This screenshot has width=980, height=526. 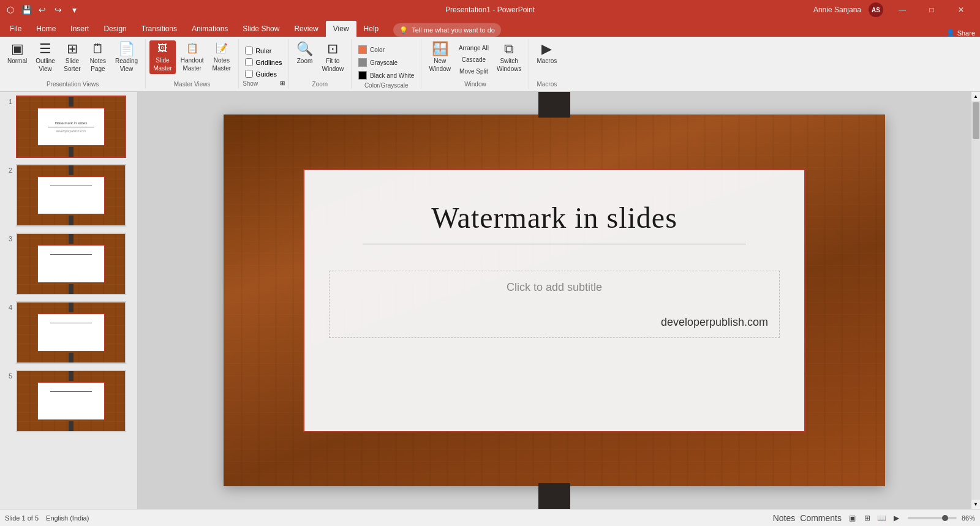 I want to click on slide-title: Watermark in slides, so click(x=554, y=218).